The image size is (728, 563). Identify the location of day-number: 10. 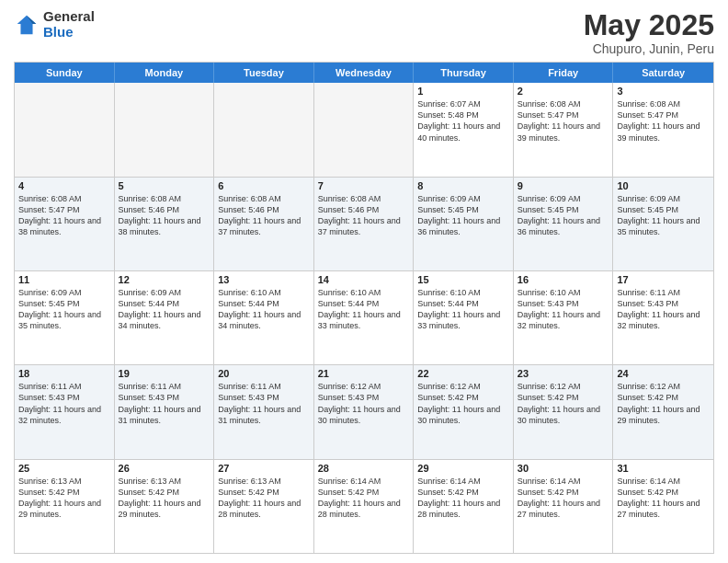
(664, 186).